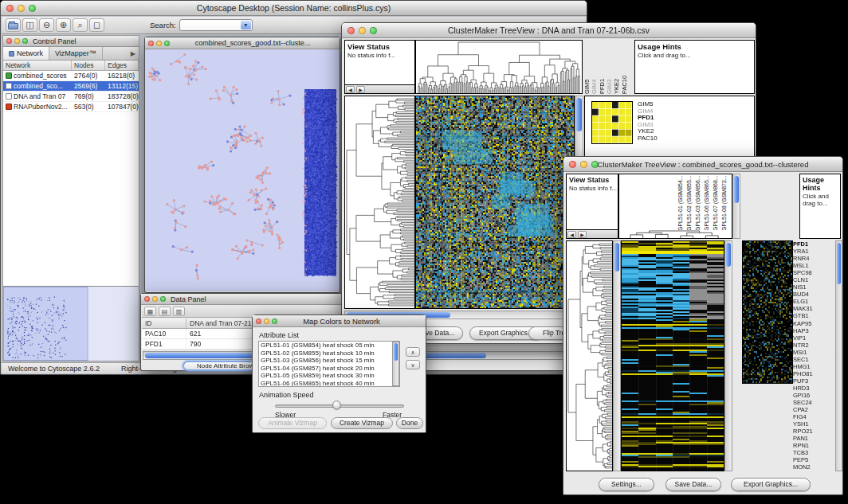  I want to click on birdseye-view, so click(71, 323).